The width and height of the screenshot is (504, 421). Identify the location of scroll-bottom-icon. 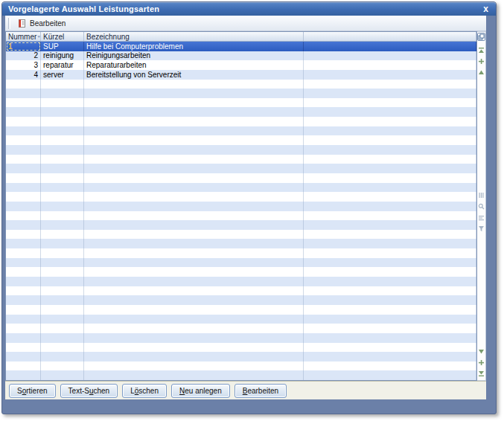
(481, 373).